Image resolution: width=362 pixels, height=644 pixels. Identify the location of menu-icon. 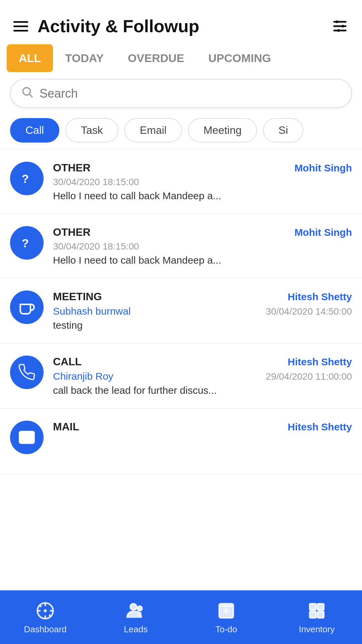
(21, 26).